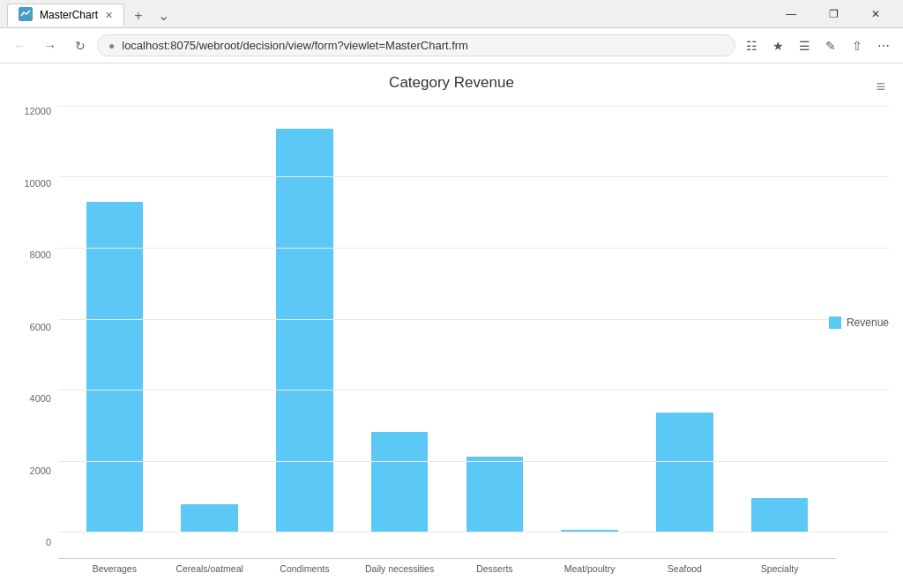 The image size is (903, 588). What do you see at coordinates (399, 566) in the screenshot?
I see `x-axis-label: Daily necessities` at bounding box center [399, 566].